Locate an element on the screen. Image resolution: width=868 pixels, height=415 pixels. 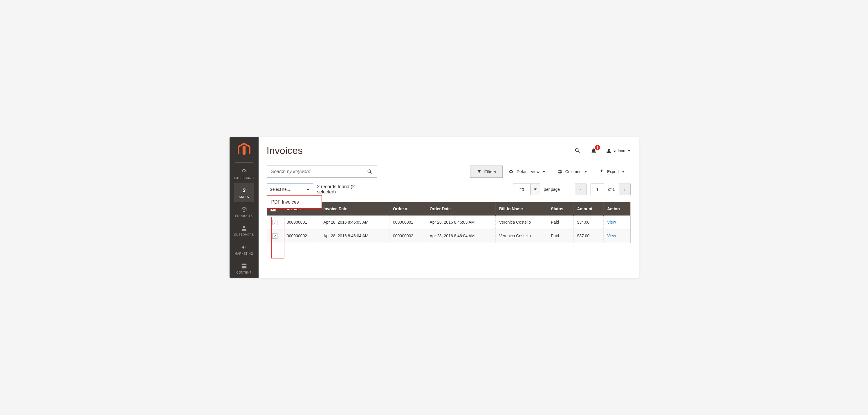
column-header: Amount is located at coordinates (588, 209).